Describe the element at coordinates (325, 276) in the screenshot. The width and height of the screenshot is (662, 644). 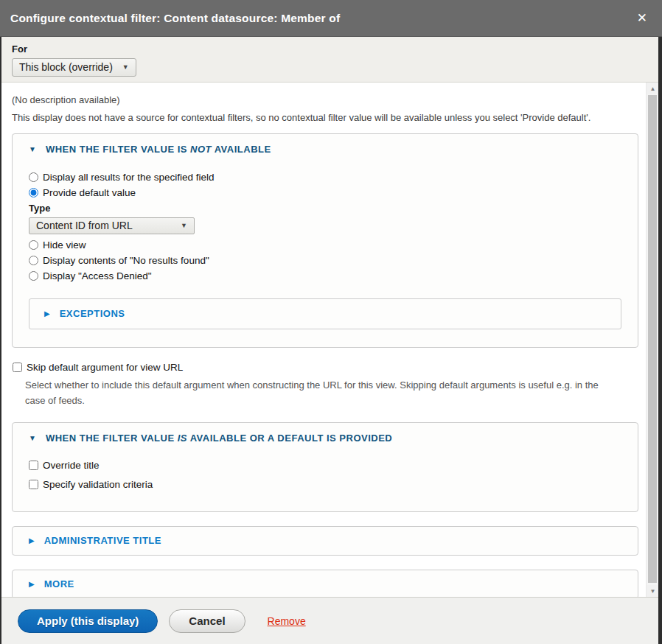
I see `radio-row-access-denied: Display "Access Denied"` at that location.